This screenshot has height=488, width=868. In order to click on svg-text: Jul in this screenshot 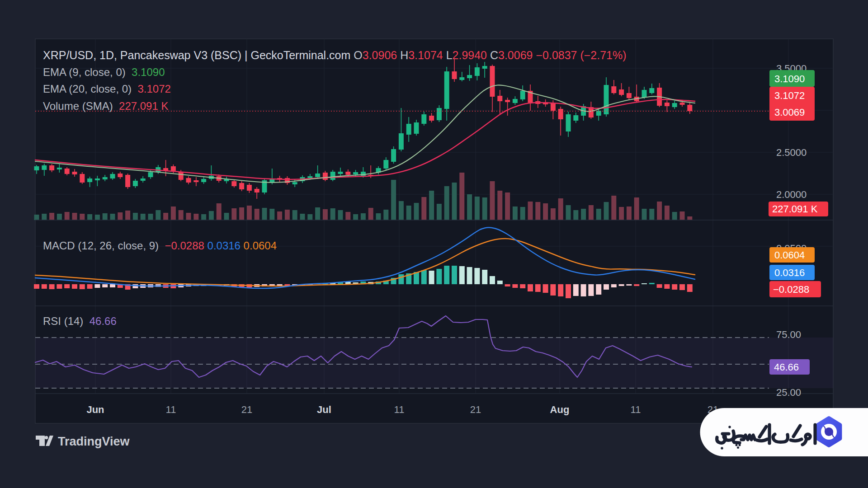, I will do `click(324, 409)`.